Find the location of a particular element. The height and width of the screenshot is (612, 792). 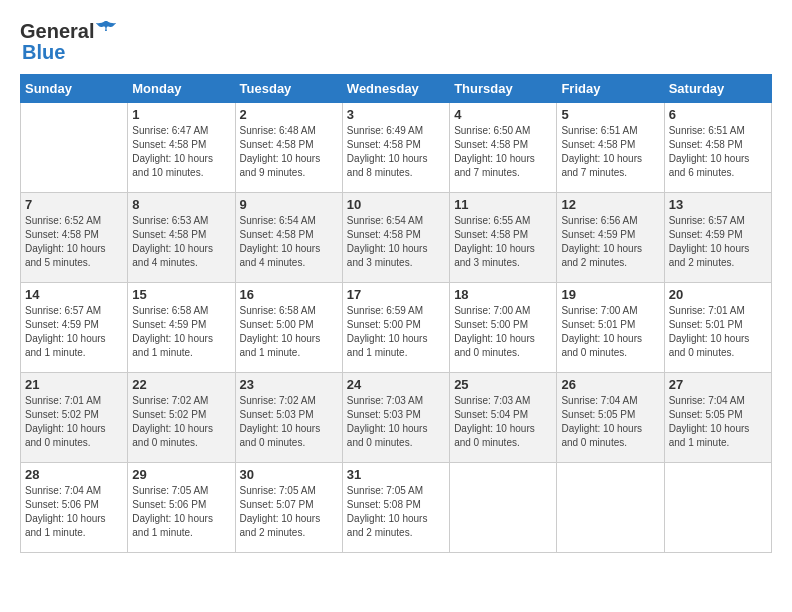

day-number: 11 is located at coordinates (503, 204).